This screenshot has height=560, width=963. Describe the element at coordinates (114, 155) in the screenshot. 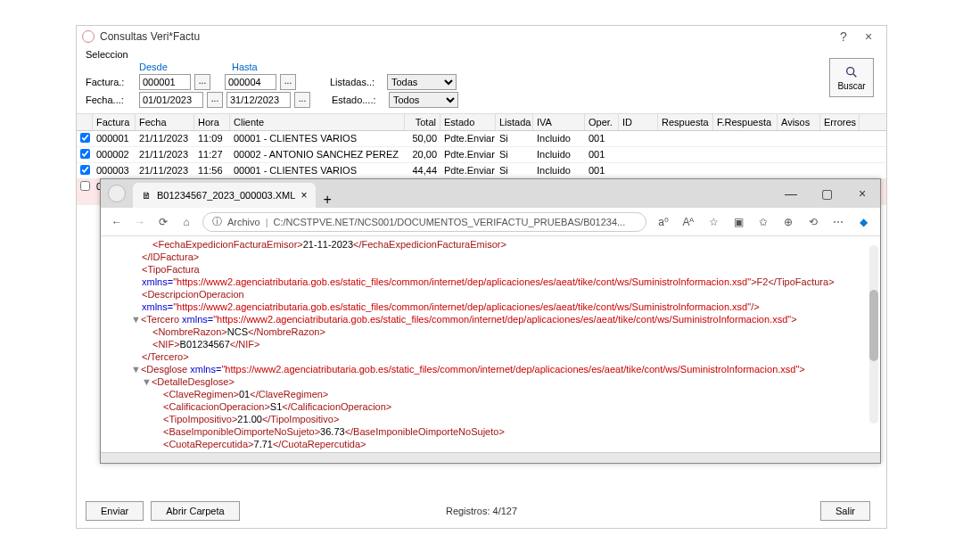

I see `cell-factura: 000002` at that location.